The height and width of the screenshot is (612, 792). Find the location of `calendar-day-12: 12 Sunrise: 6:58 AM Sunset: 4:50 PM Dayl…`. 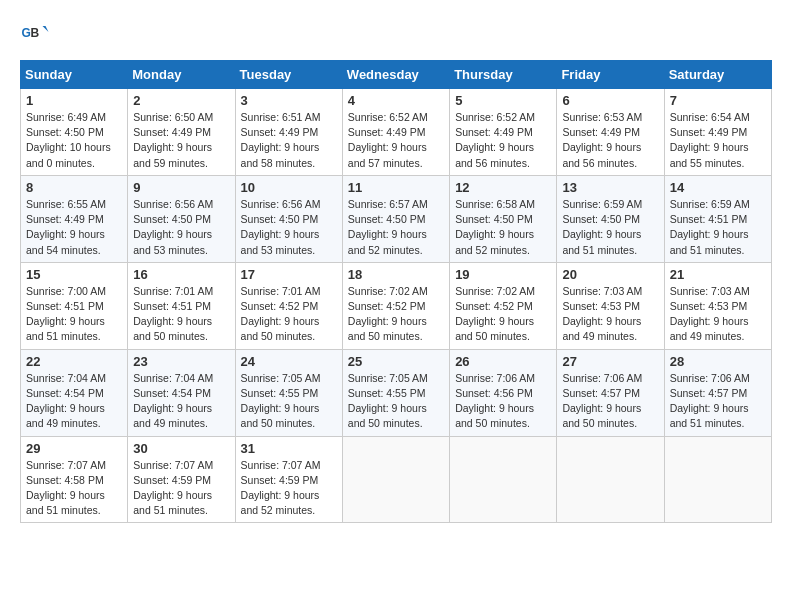

calendar-day-12: 12 Sunrise: 6:58 AM Sunset: 4:50 PM Dayl… is located at coordinates (504, 218).